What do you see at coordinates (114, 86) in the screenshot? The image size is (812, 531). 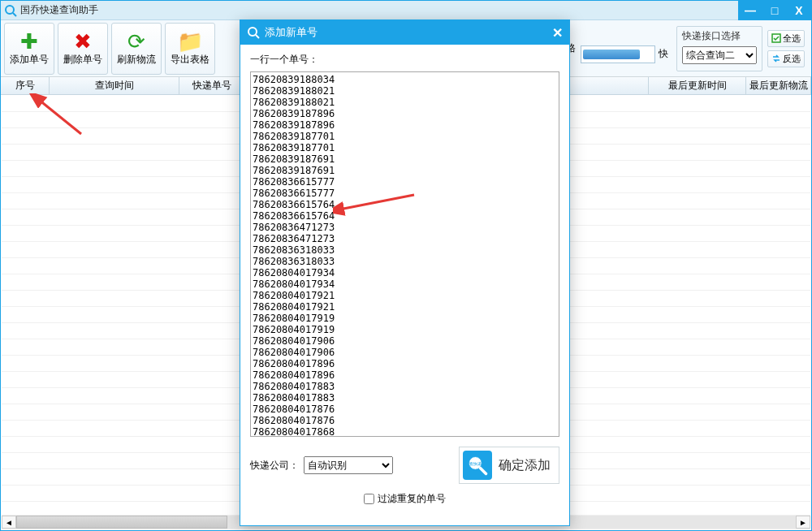 I see `col-query-time: 查询时间` at bounding box center [114, 86].